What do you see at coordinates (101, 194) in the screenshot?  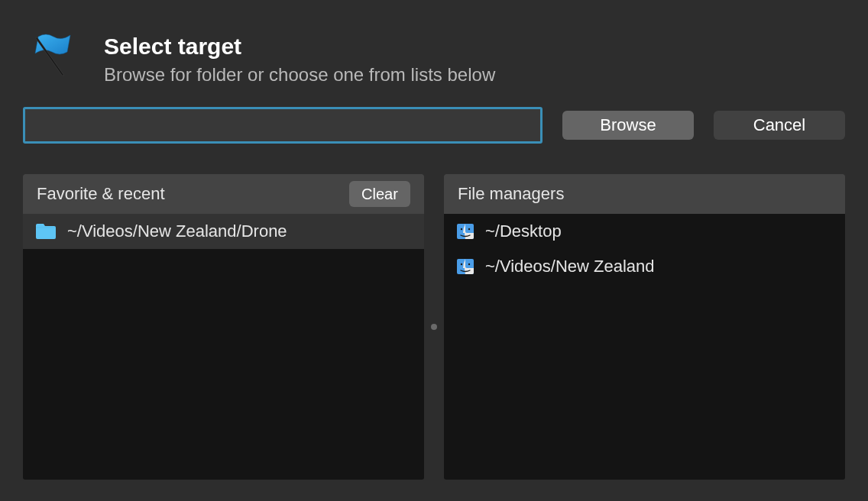 I see `favorites-panel-title: Favorite & recent` at bounding box center [101, 194].